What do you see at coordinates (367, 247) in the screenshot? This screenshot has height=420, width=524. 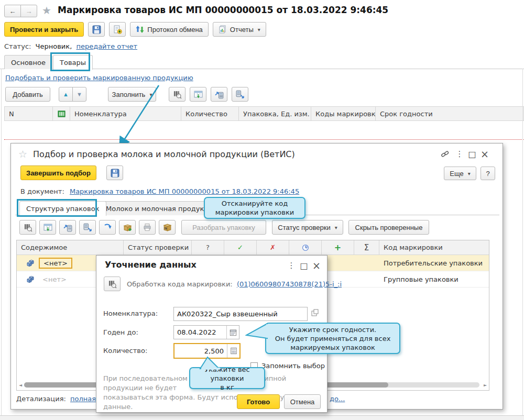 I see `col-sigma: Σ` at bounding box center [367, 247].